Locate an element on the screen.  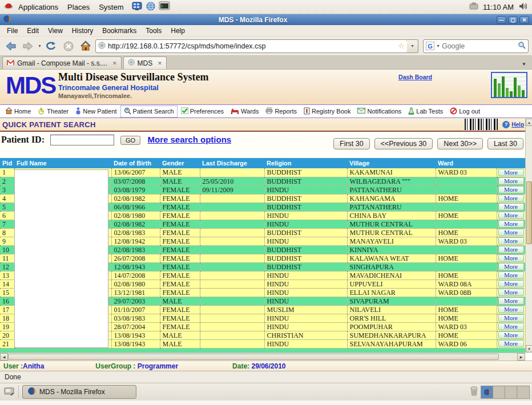
menubar-item: View is located at coordinates (55, 31).